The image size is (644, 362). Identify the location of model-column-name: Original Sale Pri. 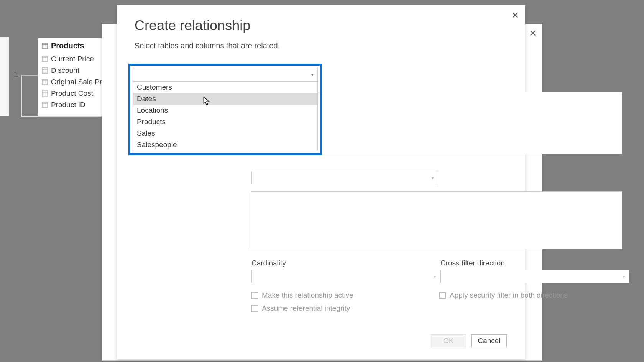
(77, 82).